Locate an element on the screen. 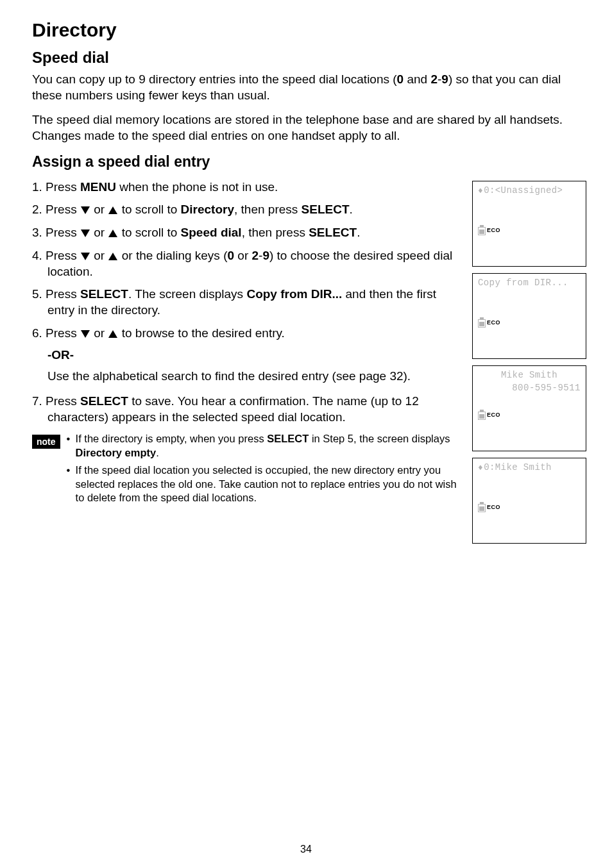  page-title: Directory is located at coordinates (309, 30).